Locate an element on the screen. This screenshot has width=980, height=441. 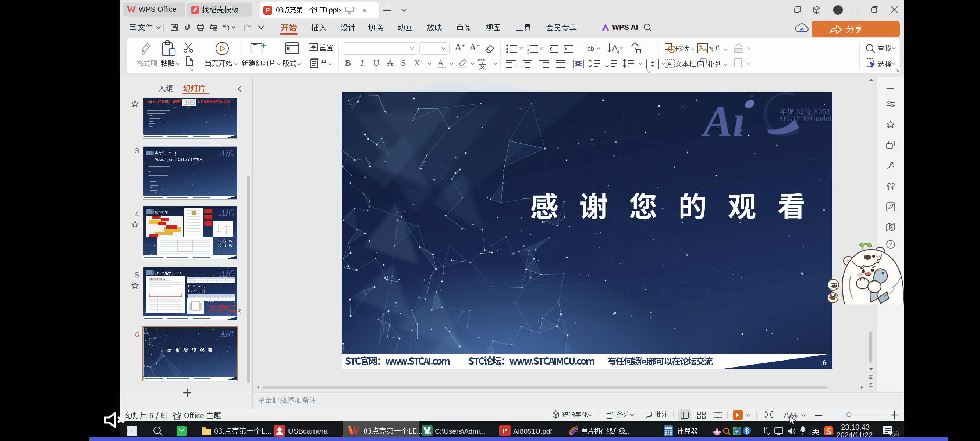
svg-text: Aı is located at coordinates (723, 121).